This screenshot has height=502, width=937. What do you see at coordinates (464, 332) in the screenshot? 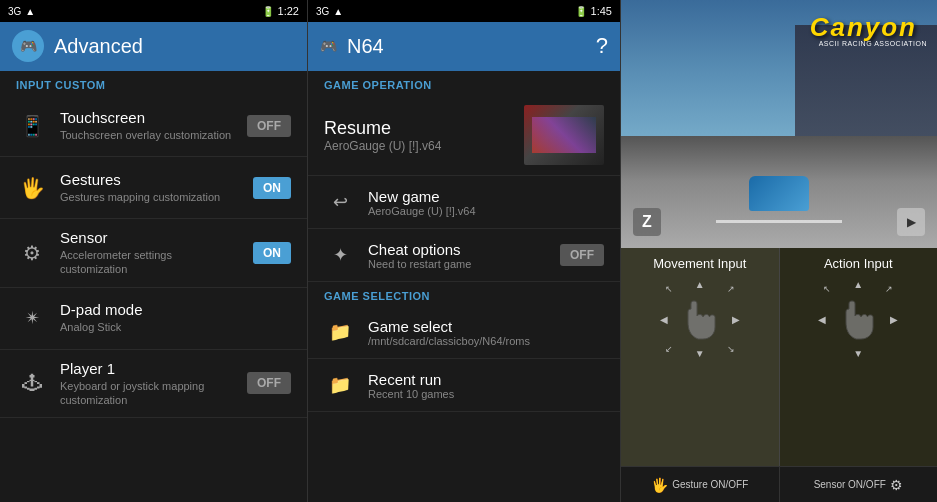
I see `game-select-item: 📁 Game select /mnt/sdcard/classicboy/N64…` at bounding box center [464, 332].